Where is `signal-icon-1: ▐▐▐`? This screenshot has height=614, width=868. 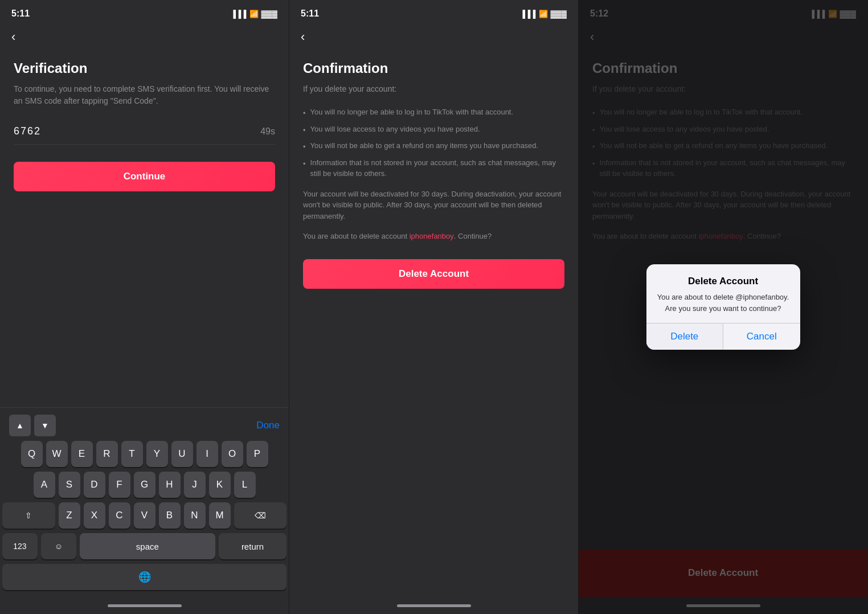 signal-icon-1: ▐▐▐ is located at coordinates (239, 14).